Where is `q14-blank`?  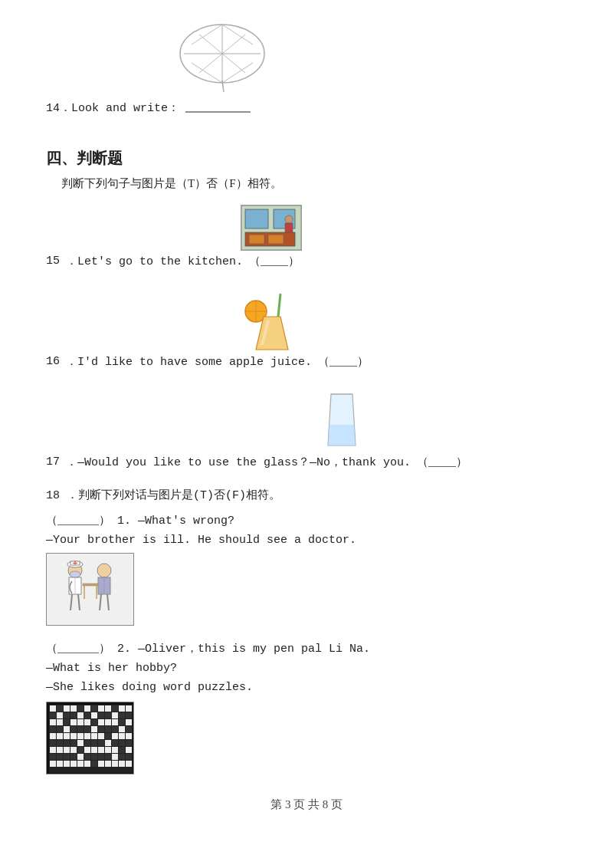
q14-blank is located at coordinates (220, 107).